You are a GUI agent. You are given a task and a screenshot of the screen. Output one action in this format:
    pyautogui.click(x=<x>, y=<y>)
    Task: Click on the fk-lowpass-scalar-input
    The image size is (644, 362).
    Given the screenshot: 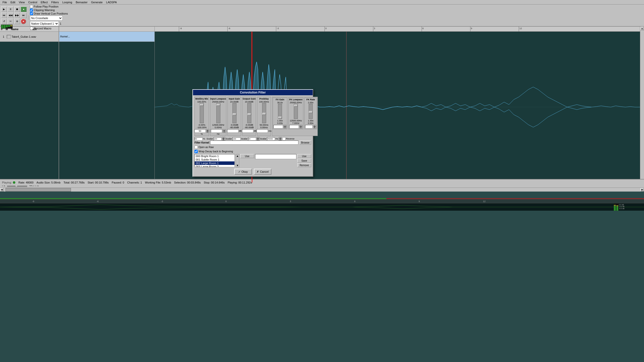 What is the action you would take?
    pyautogui.click(x=271, y=139)
    